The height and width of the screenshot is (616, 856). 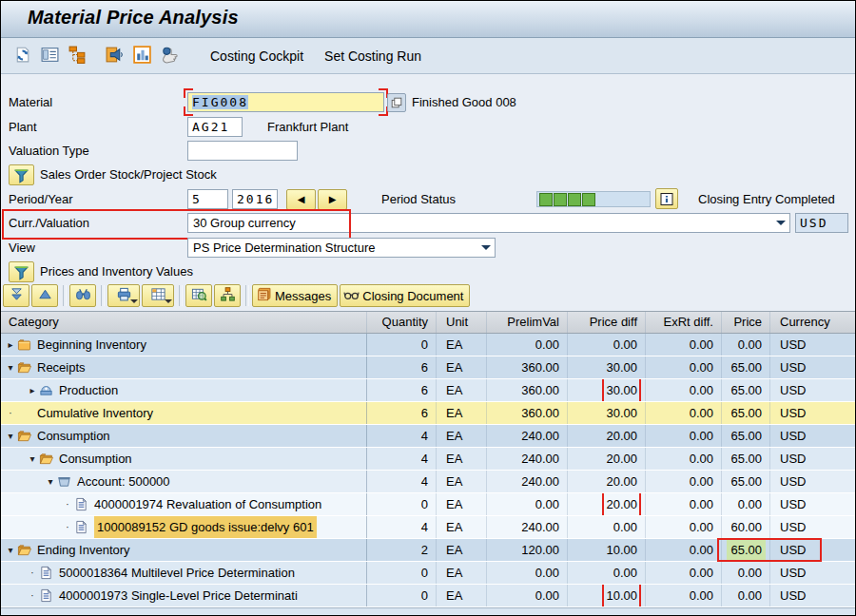 I want to click on column-header-currency: Currency, so click(x=812, y=322).